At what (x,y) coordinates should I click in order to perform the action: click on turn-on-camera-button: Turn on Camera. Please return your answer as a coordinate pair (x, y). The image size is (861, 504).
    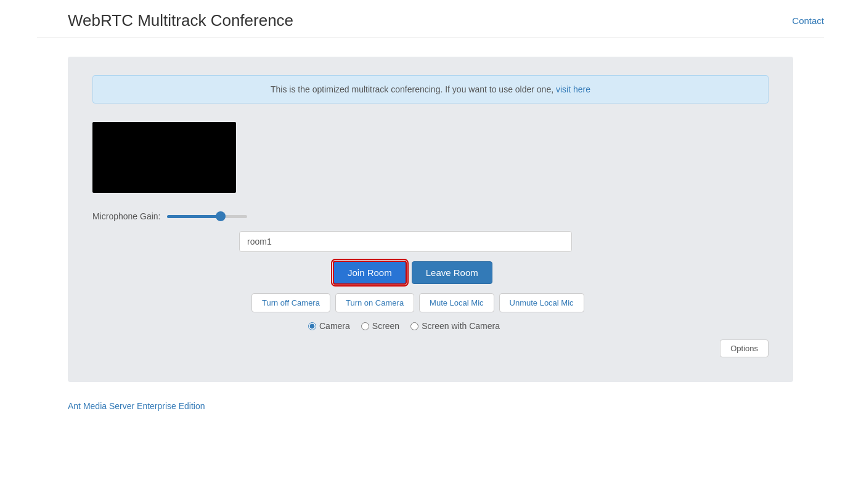
    Looking at the image, I should click on (375, 303).